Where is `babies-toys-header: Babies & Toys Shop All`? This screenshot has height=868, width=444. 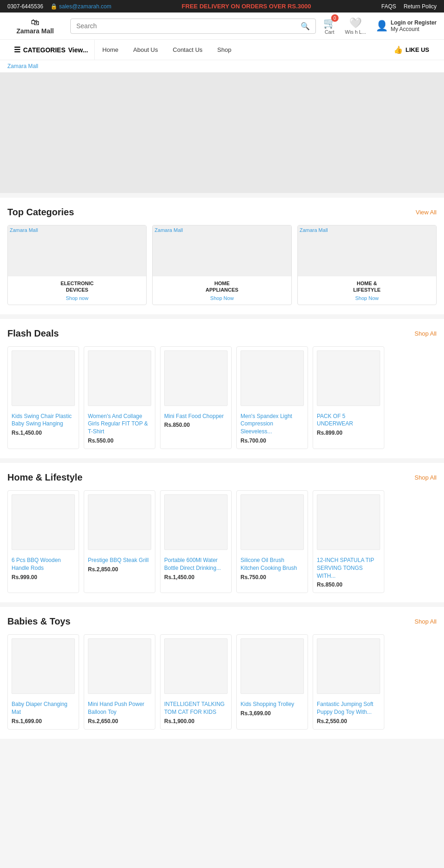 babies-toys-header: Babies & Toys Shop All is located at coordinates (222, 621).